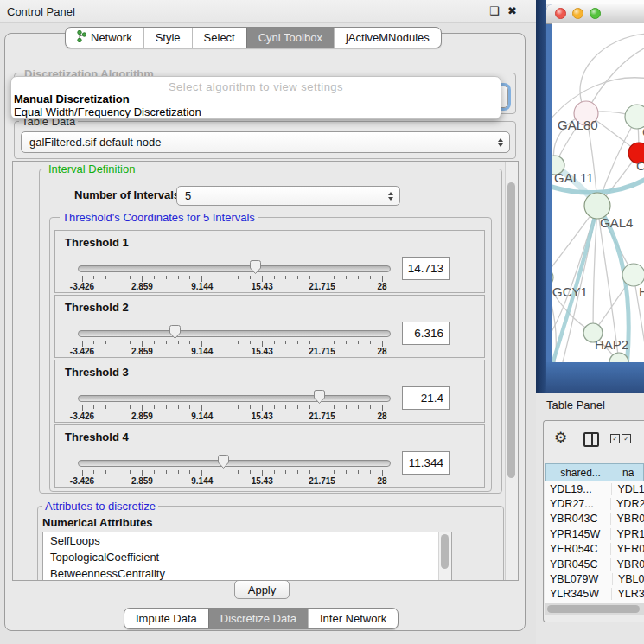 The image size is (644, 644). I want to click on tab-impute-data: Impute Data, so click(166, 619).